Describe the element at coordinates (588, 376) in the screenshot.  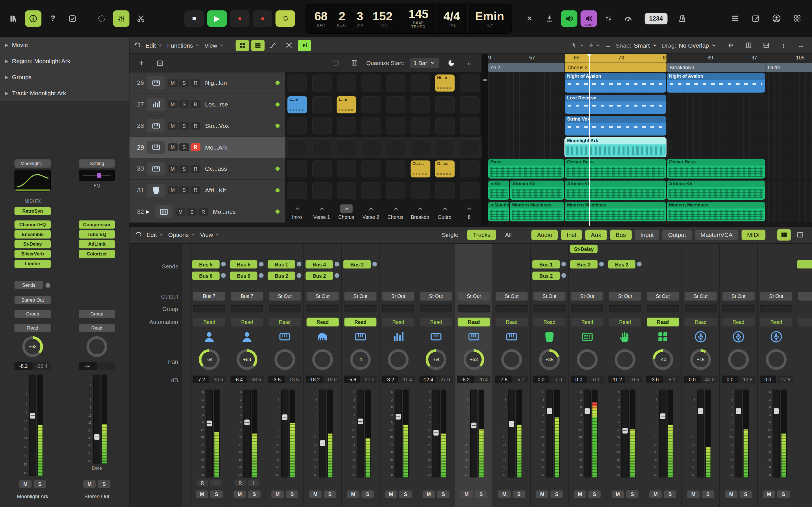
I see `mixer-channel-strip: St-DelayBus 2St OutRead0.0-0.16303612182…` at that location.